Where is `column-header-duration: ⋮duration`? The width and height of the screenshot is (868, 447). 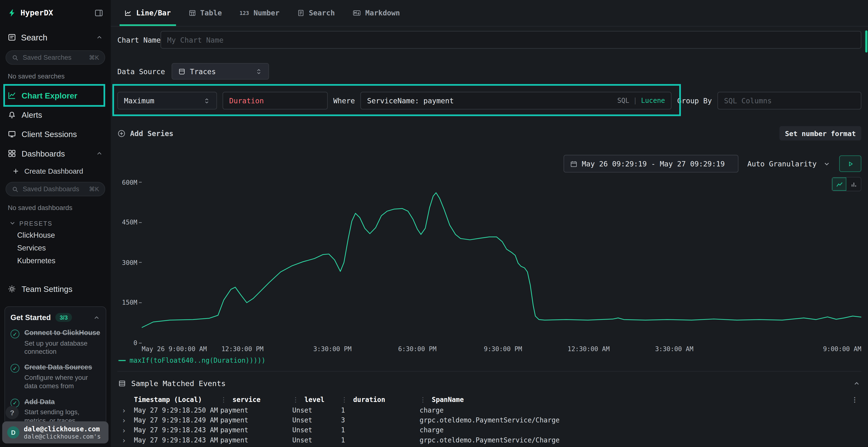 column-header-duration: ⋮duration is located at coordinates (380, 400).